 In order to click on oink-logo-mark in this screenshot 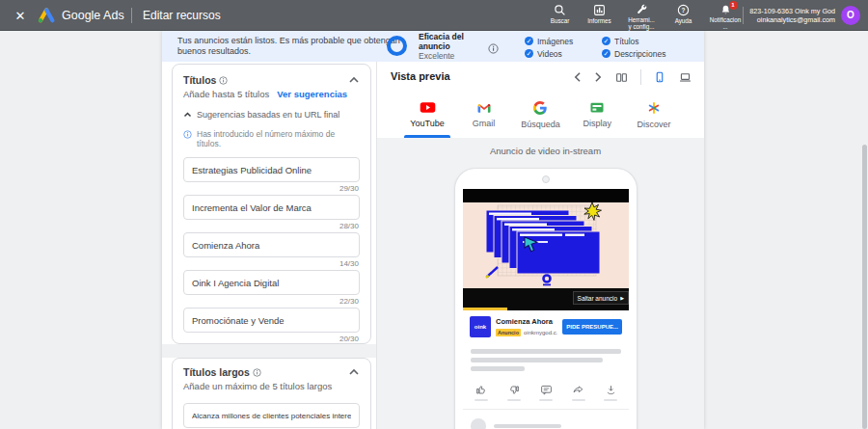, I will do `click(548, 280)`.